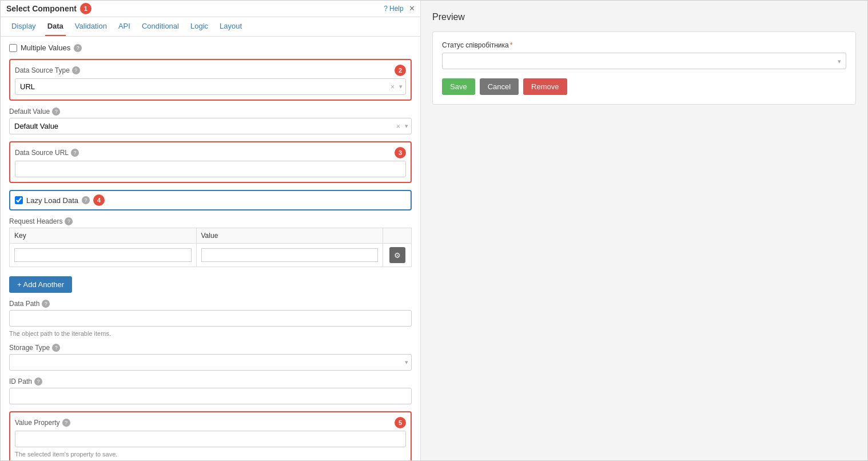 Image resolution: width=868 pixels, height=461 pixels. I want to click on id-path-label-row: ID Path ?, so click(210, 381).